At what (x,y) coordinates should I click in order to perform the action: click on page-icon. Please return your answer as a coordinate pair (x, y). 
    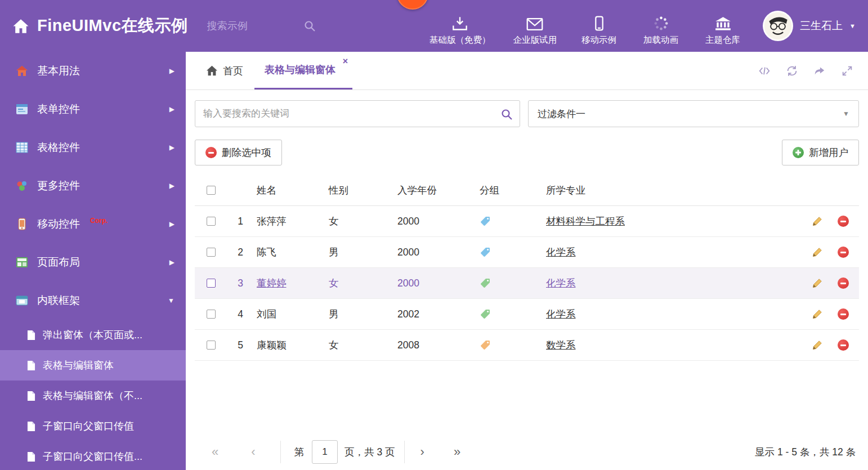
    Looking at the image, I should click on (32, 427).